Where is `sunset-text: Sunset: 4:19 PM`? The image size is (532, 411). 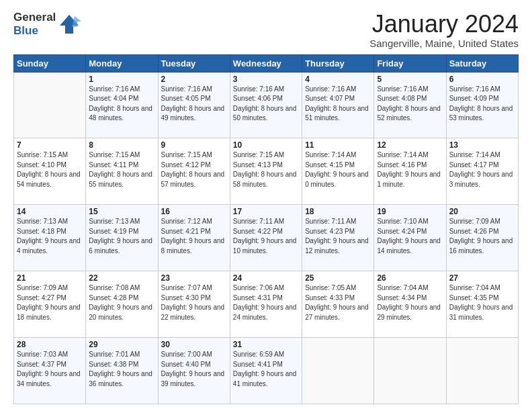 sunset-text: Sunset: 4:19 PM is located at coordinates (114, 231).